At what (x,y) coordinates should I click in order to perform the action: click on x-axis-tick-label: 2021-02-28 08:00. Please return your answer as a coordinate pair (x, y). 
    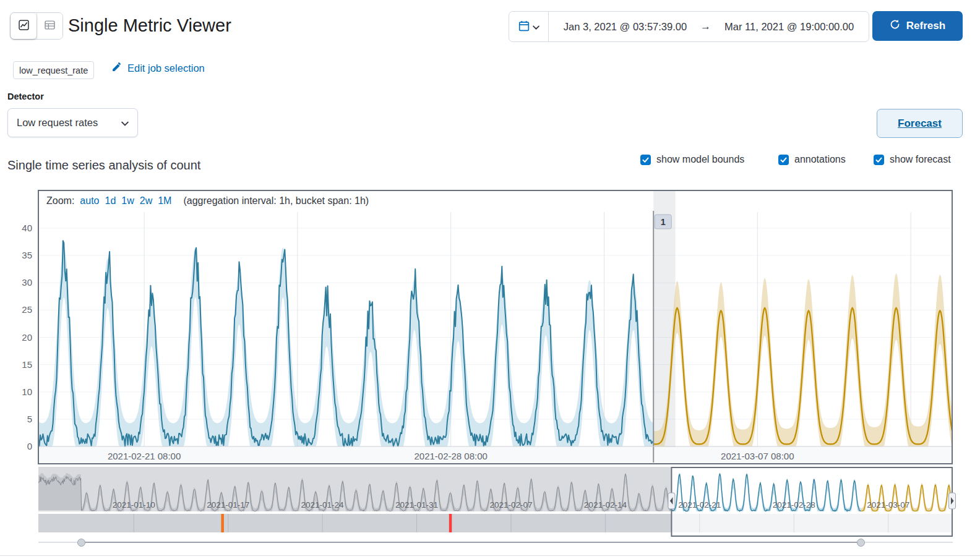
    Looking at the image, I should click on (450, 456).